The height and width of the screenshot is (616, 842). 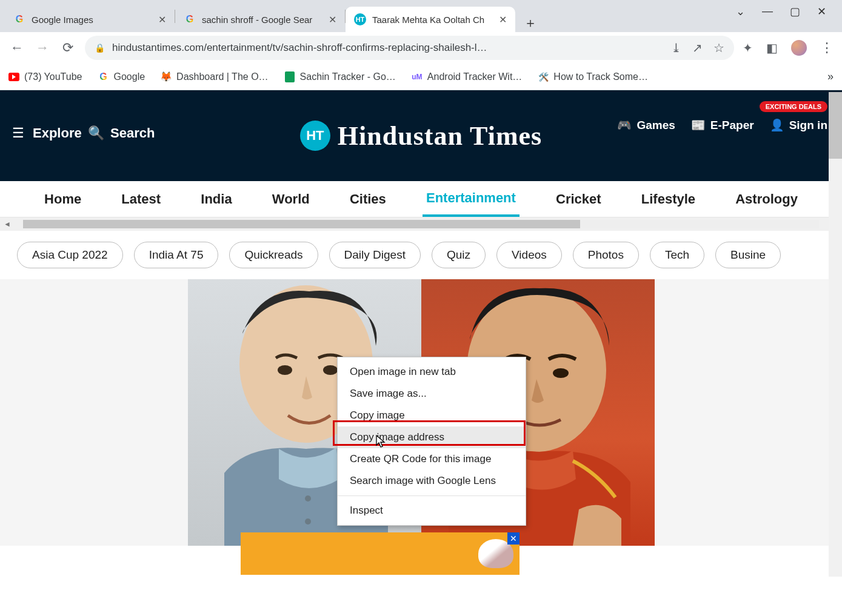 What do you see at coordinates (822, 12) in the screenshot?
I see `close-window-icon: ✕` at bounding box center [822, 12].